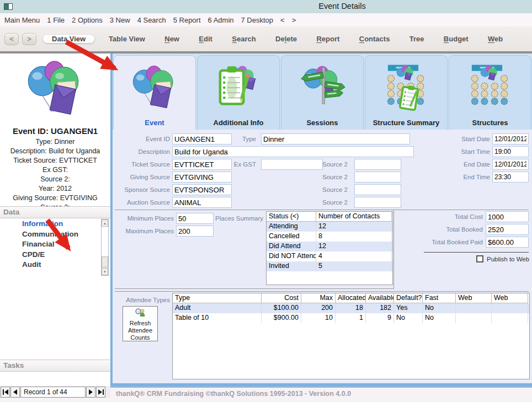  What do you see at coordinates (221, 20) in the screenshot?
I see `menu-item-6-admin: 6 Admin` at bounding box center [221, 20].